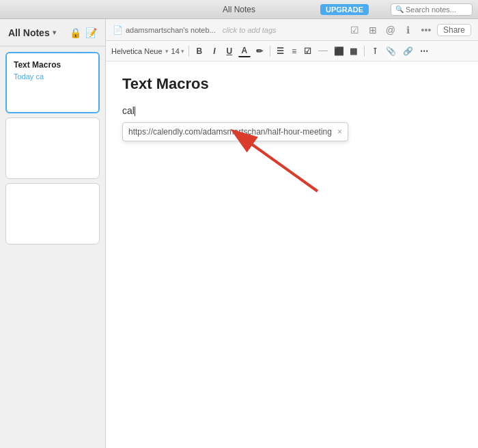  Describe the element at coordinates (426, 30) in the screenshot. I see `more-icon: •••` at that location.